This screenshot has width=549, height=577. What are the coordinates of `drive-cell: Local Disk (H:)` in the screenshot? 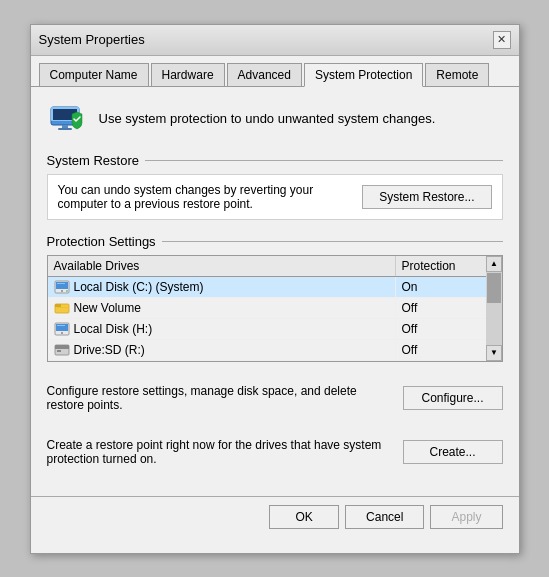 It's located at (222, 329).